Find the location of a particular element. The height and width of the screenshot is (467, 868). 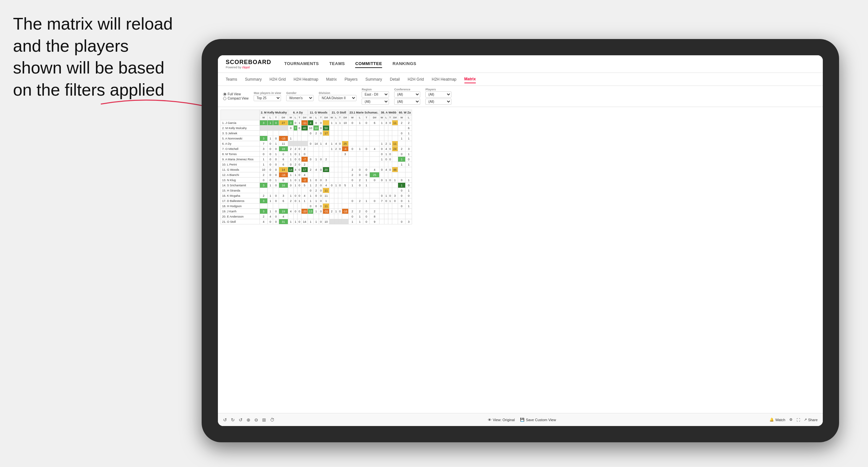

sub-nav-detail: Detail is located at coordinates (395, 80).